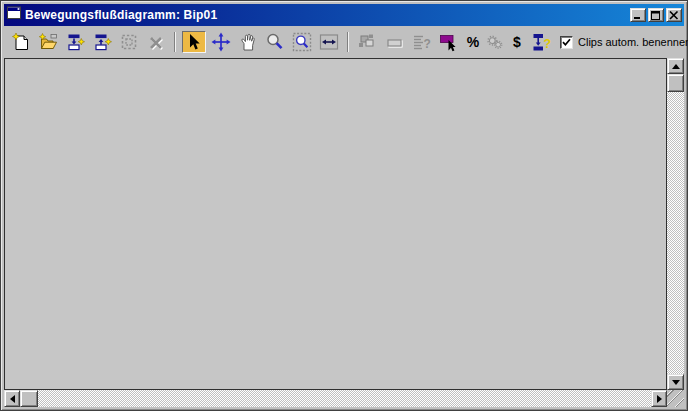 This screenshot has width=688, height=411. I want to click on snapshot-icon, so click(129, 42).